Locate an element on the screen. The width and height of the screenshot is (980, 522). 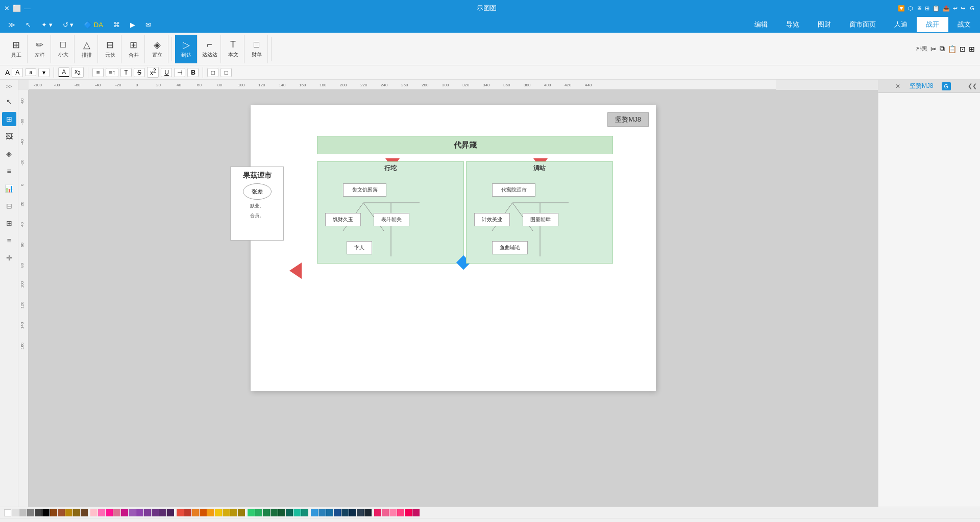
undo-icon: ↩ is located at coordinates (955, 8).